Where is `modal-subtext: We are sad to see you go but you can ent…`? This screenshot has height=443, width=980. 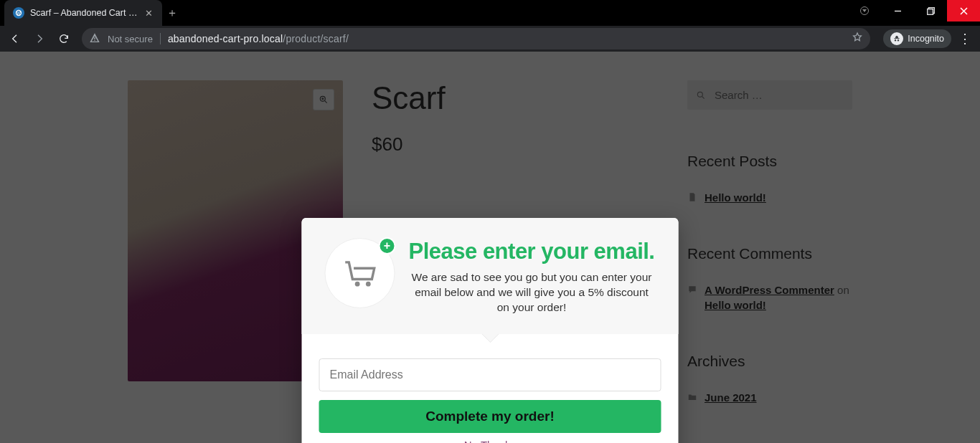
modal-subtext: We are sad to see you go but you can ent… is located at coordinates (532, 292).